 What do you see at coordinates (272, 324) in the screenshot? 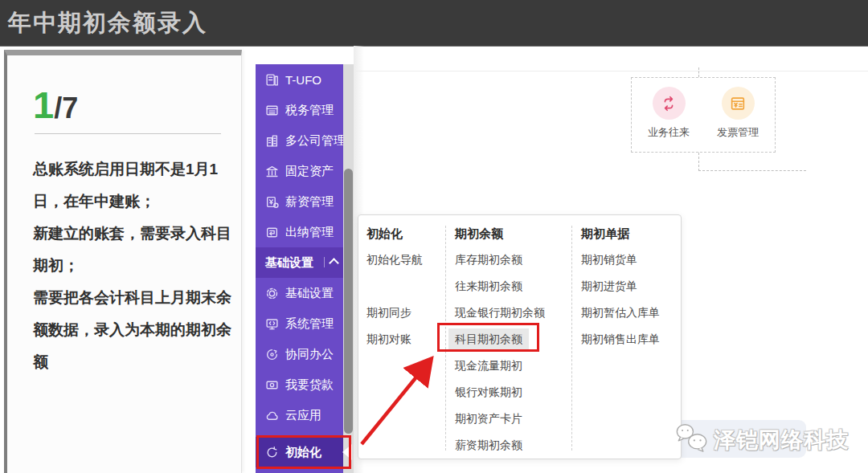
I see `monitor-icon` at bounding box center [272, 324].